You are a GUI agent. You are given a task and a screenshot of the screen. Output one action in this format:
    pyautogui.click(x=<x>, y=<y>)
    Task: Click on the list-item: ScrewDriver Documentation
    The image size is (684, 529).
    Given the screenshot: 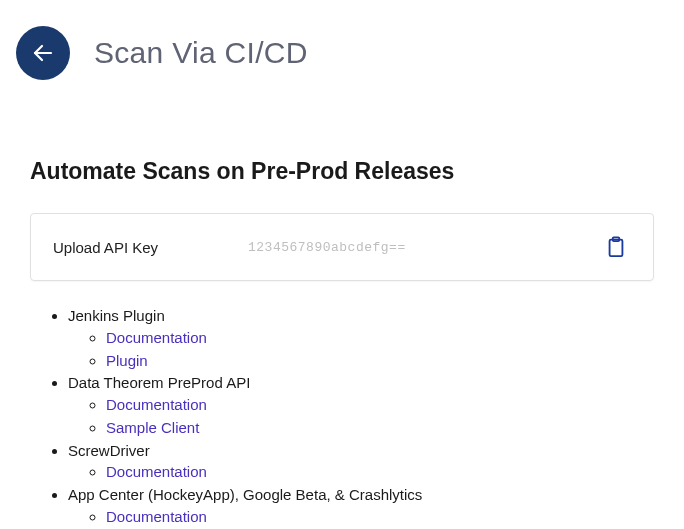 What is the action you would take?
    pyautogui.click(x=361, y=462)
    